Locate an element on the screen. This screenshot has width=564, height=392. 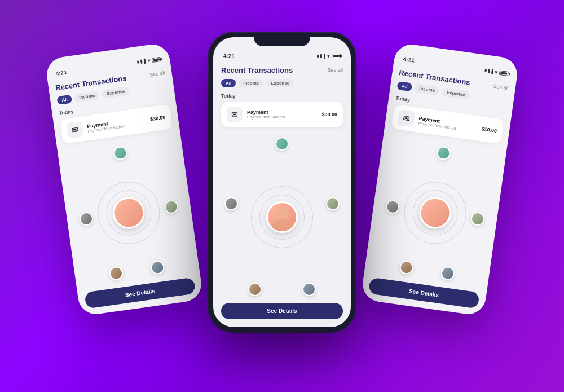
orbit-avatar-mr-left is located at coordinates (171, 206).